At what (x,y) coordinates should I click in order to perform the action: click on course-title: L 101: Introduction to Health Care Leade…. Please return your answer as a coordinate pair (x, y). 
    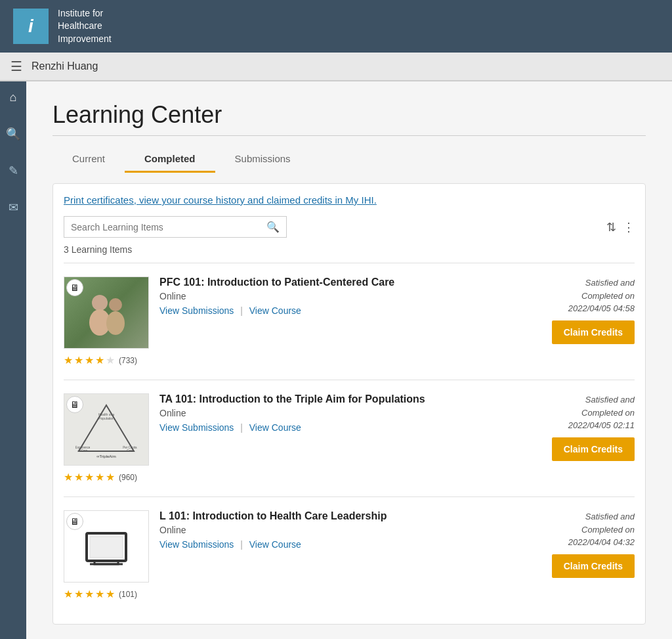
    Looking at the image, I should click on (339, 516).